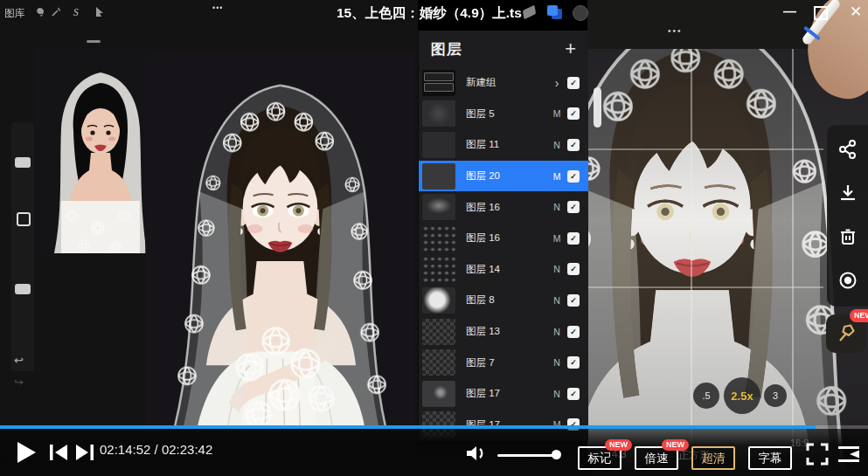 The width and height of the screenshot is (868, 476). What do you see at coordinates (580, 13) in the screenshot?
I see `color-tool-icon` at bounding box center [580, 13].